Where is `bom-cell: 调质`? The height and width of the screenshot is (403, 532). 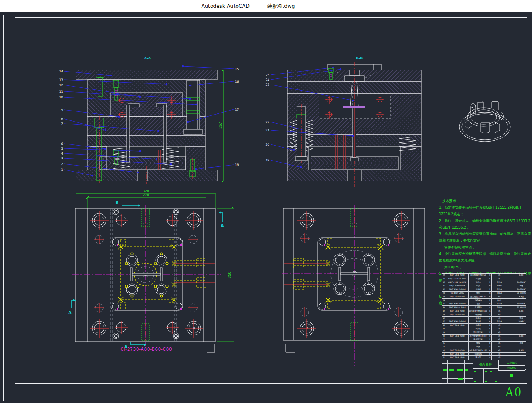 bom-cell: 调质 is located at coordinates (521, 318).